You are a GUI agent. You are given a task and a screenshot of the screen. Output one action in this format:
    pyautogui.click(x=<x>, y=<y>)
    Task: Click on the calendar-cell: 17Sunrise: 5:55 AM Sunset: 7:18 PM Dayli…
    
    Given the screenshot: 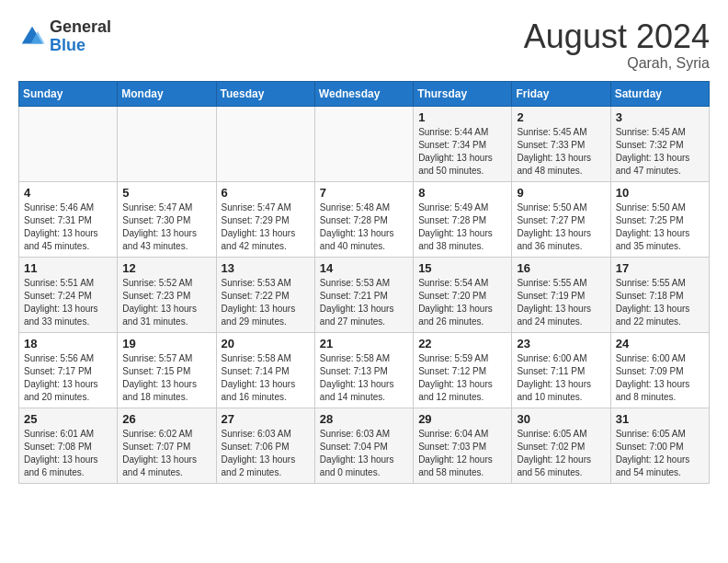 What is the action you would take?
    pyautogui.click(x=660, y=294)
    